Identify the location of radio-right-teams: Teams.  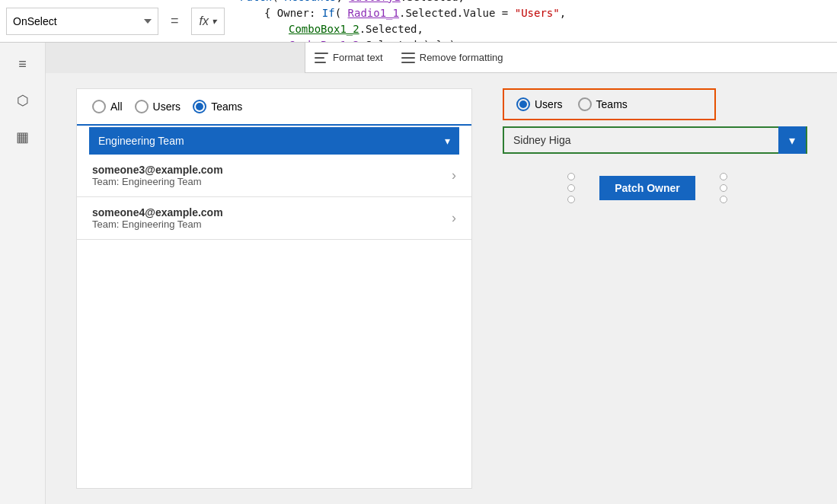
(603, 104).